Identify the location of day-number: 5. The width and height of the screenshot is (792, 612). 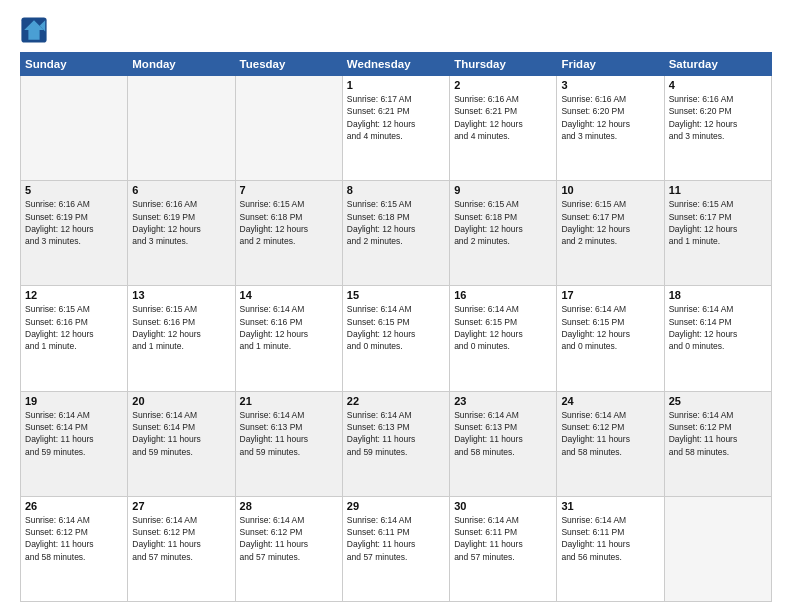
(74, 190).